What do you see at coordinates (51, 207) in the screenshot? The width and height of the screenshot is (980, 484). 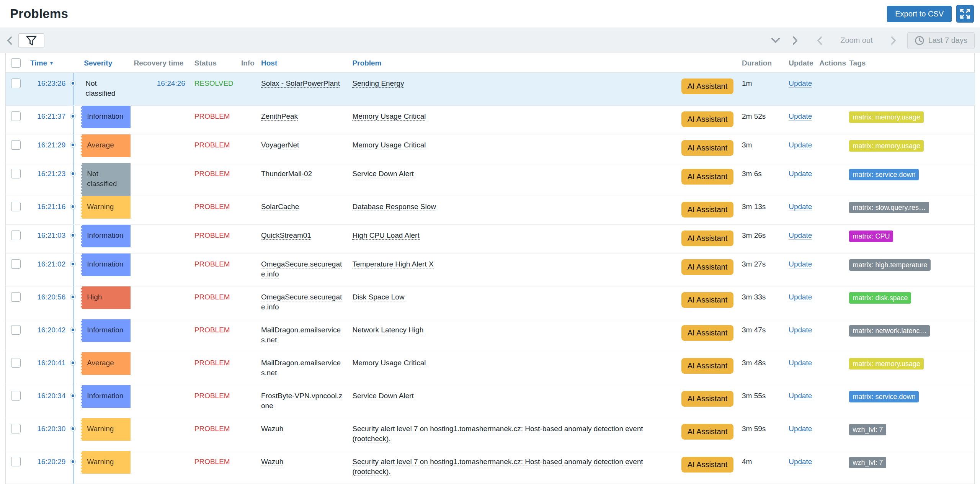 I see `event-time-link: 16:21:16` at bounding box center [51, 207].